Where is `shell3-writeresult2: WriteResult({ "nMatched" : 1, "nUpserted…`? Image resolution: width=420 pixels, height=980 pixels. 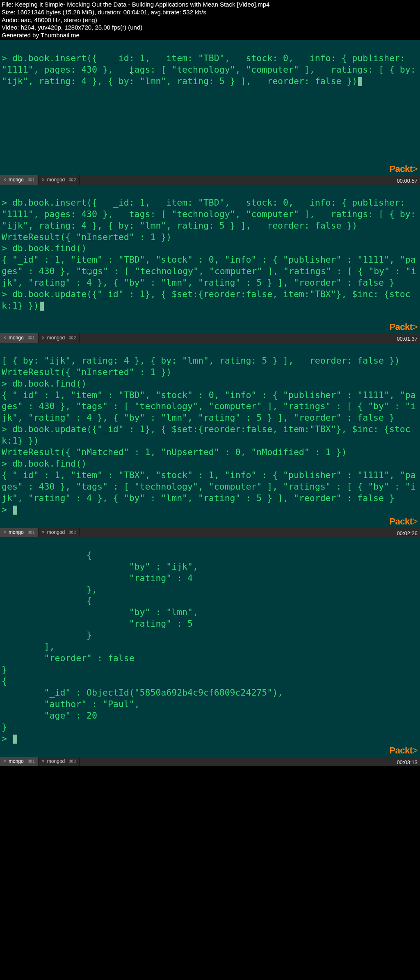 shell3-writeresult2: WriteResult({ "nMatched" : 1, "nUpserted… is located at coordinates (174, 452).